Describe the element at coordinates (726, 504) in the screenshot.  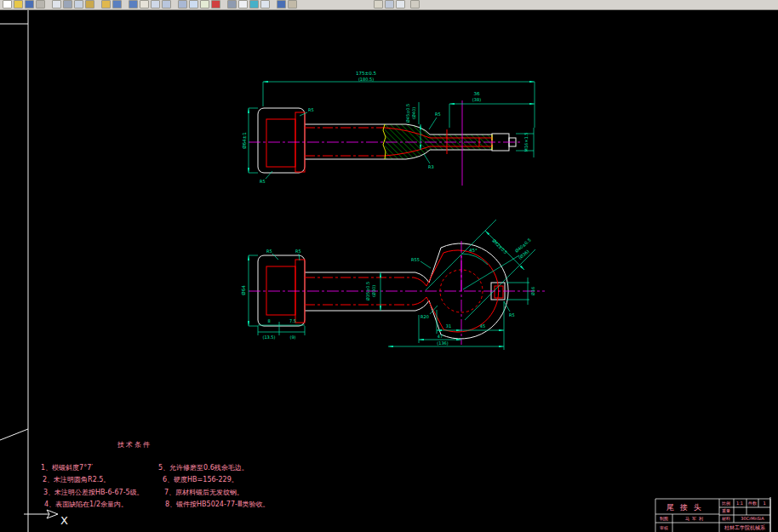
I see `scale-label: 比例` at that location.